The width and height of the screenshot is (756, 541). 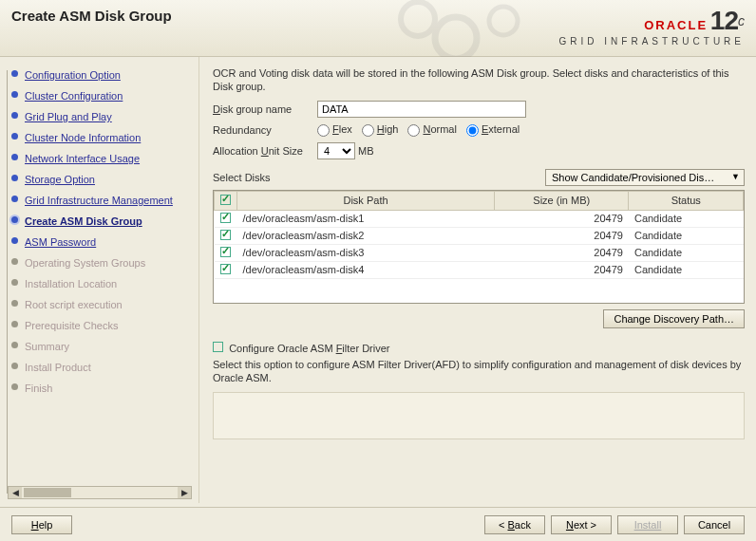 I want to click on sidebar-item-14: Install Product, so click(x=103, y=367).